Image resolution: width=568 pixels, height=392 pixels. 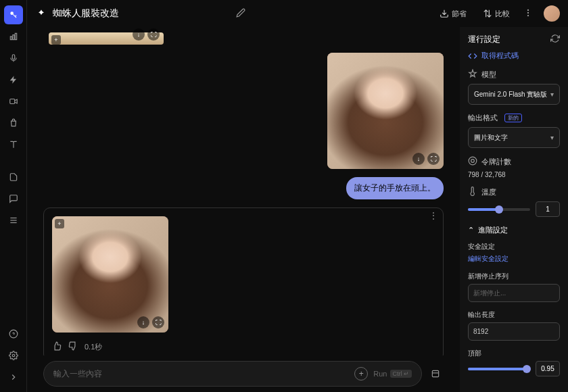 What do you see at coordinates (489, 74) in the screenshot?
I see `model-label: 模型` at bounding box center [489, 74].